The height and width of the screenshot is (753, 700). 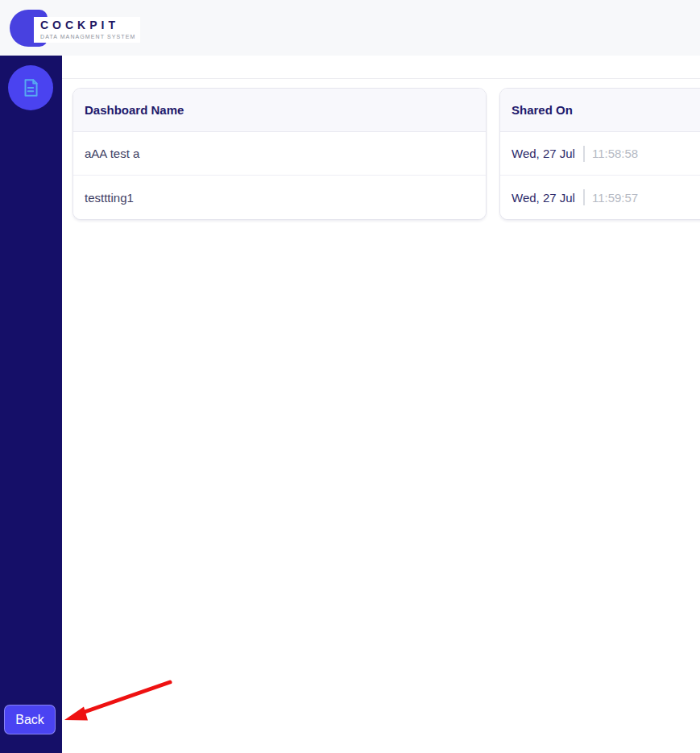 What do you see at coordinates (280, 110) in the screenshot?
I see `column-header-dashboard-name: Dashboard Name` at bounding box center [280, 110].